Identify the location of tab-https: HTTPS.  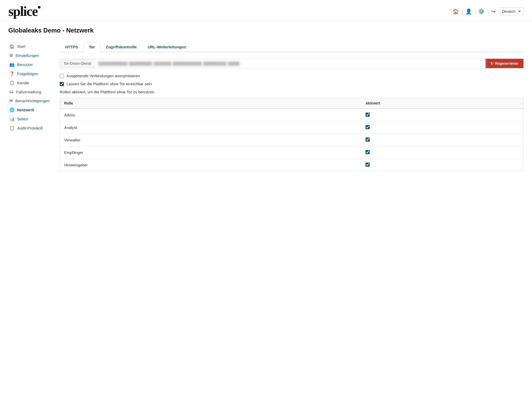
(72, 47).